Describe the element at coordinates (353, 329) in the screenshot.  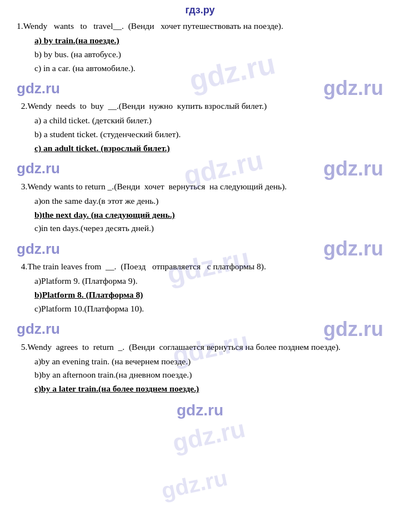
I see `banner-4-right: gdz.ru` at that location.